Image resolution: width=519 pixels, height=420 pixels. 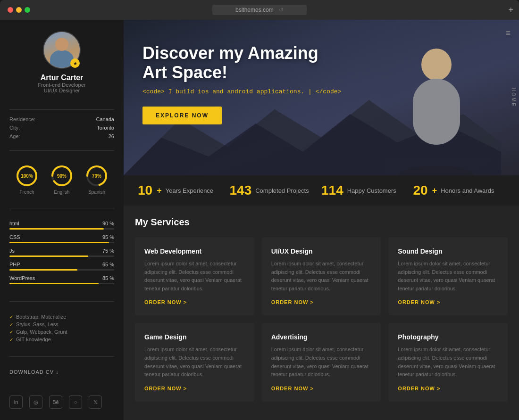 What do you see at coordinates (242, 63) in the screenshot?
I see `hero-title: Discover my Amazing Art Space!` at bounding box center [242, 63].